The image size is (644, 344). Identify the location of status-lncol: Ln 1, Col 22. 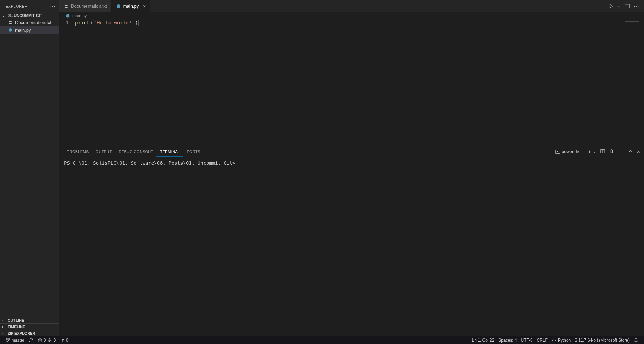
(483, 340).